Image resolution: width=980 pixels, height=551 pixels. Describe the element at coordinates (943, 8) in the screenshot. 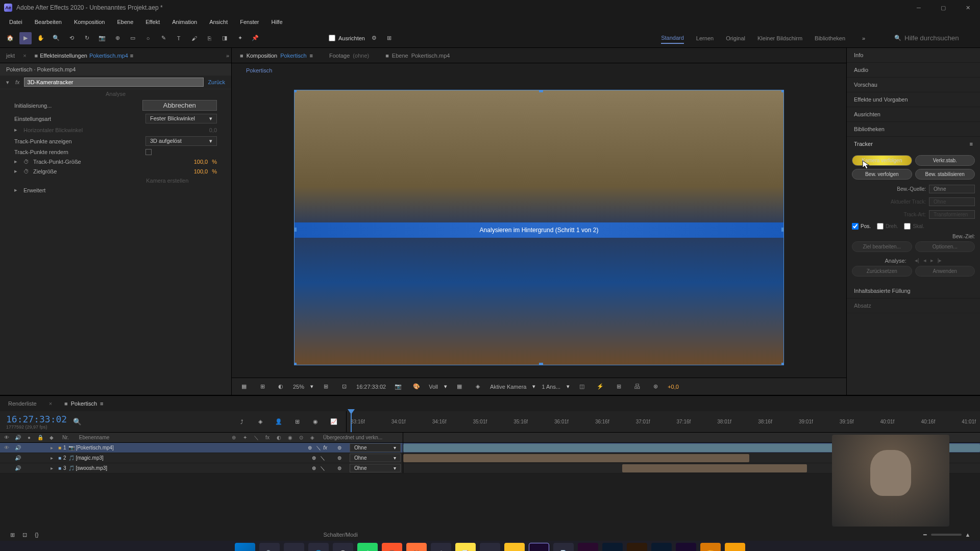

I see `maximize-button: ▢` at that location.